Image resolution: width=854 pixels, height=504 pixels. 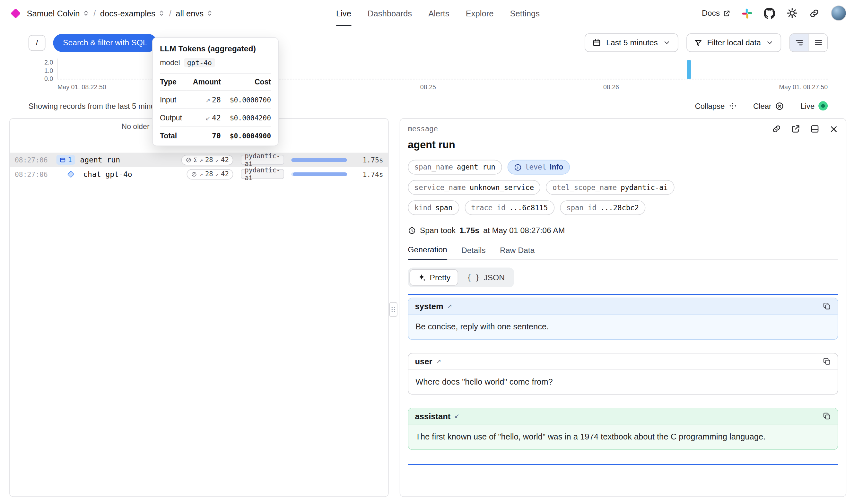 I want to click on message-text: Be concise, reply with one sentence., so click(x=623, y=327).